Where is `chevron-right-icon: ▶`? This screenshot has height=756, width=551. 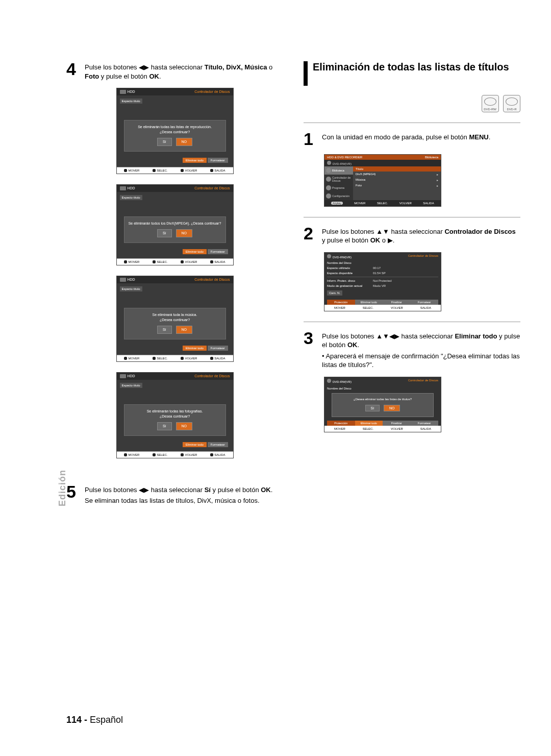 chevron-right-icon: ▶ is located at coordinates (390, 240).